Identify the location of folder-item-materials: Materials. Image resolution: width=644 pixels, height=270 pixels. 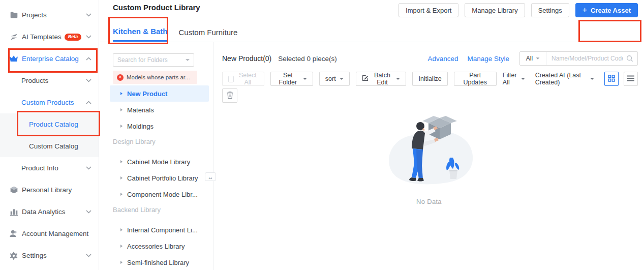
(160, 110).